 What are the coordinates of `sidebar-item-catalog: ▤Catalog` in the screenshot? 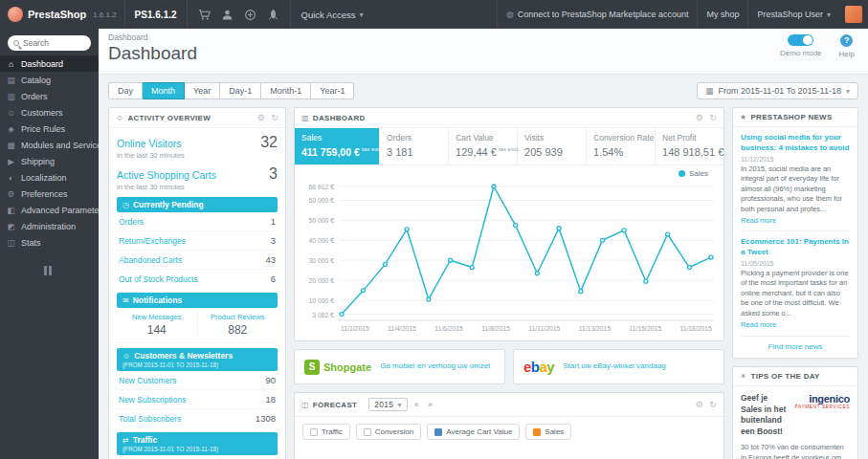 It's located at (50, 80).